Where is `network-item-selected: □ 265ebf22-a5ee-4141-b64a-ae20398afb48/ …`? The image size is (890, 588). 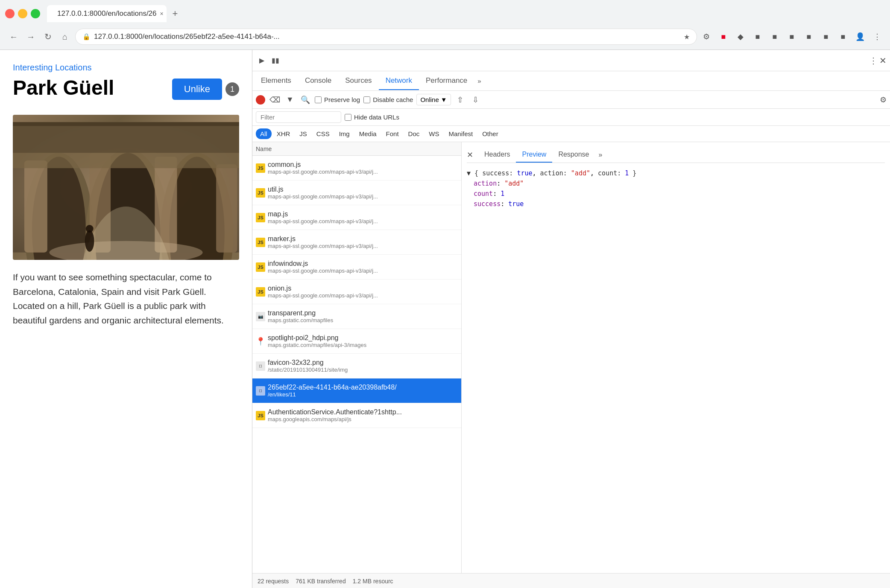
network-item-selected: □ 265ebf22-a5ee-4141-b64a-ae20398afb48/ … is located at coordinates (357, 391).